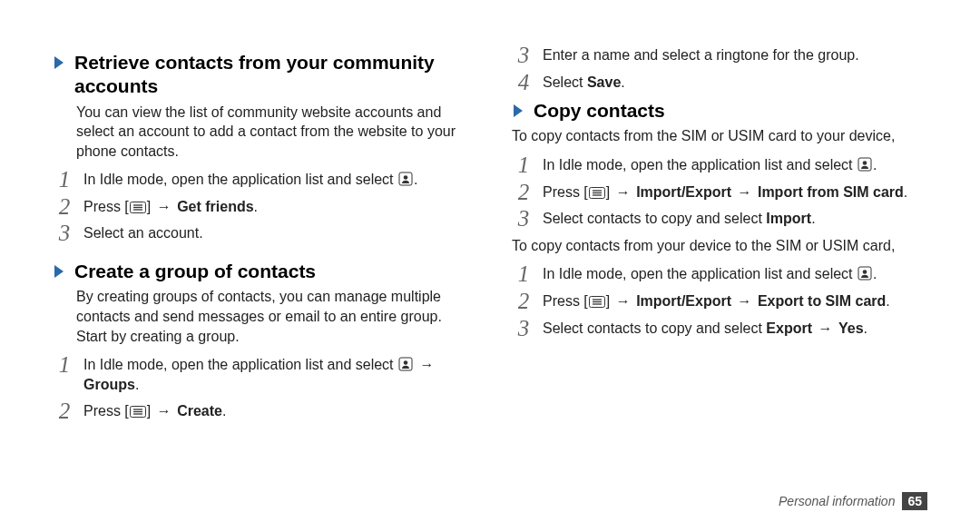 This screenshot has width=980, height=532. I want to click on page-footer: Personal information 65, so click(853, 501).